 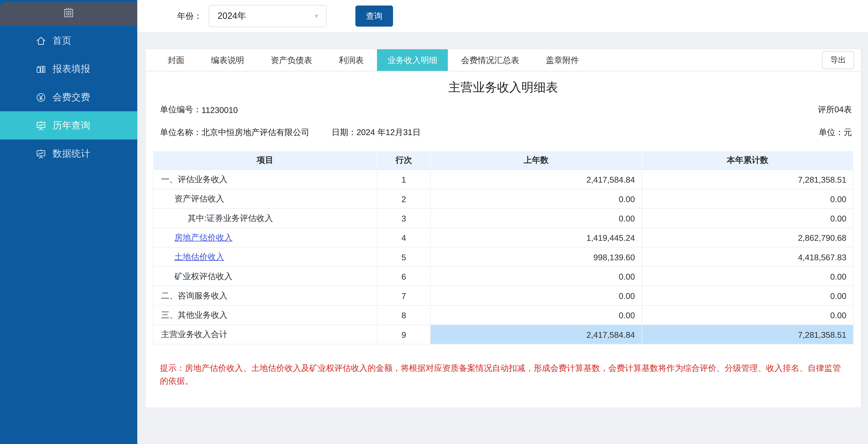 What do you see at coordinates (69, 41) in the screenshot?
I see `sidebar-item-home: 首页` at bounding box center [69, 41].